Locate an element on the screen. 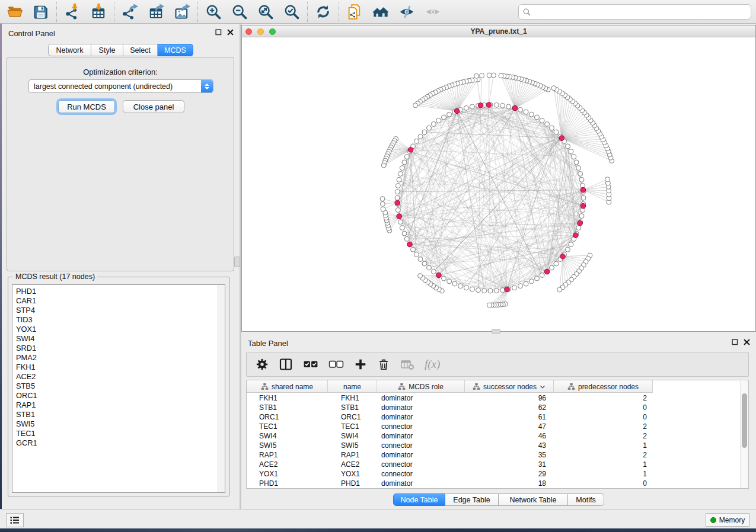  mcds-result-item: SRD1 is located at coordinates (120, 348).